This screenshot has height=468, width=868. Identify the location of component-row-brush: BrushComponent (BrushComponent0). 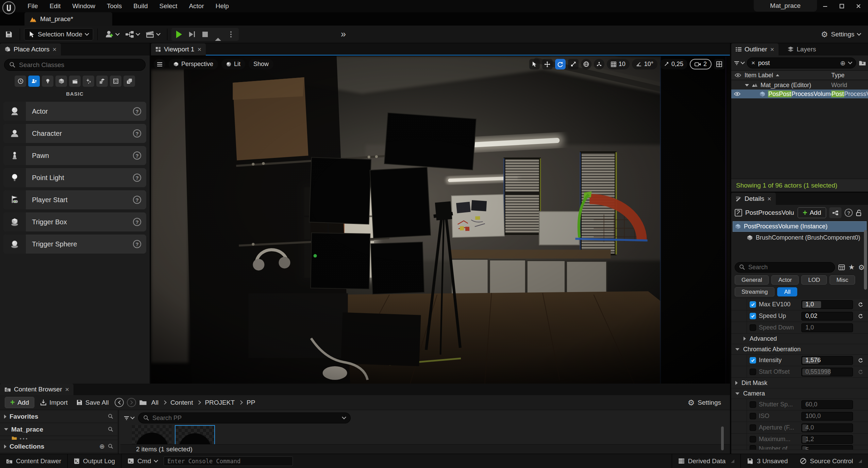
(800, 238).